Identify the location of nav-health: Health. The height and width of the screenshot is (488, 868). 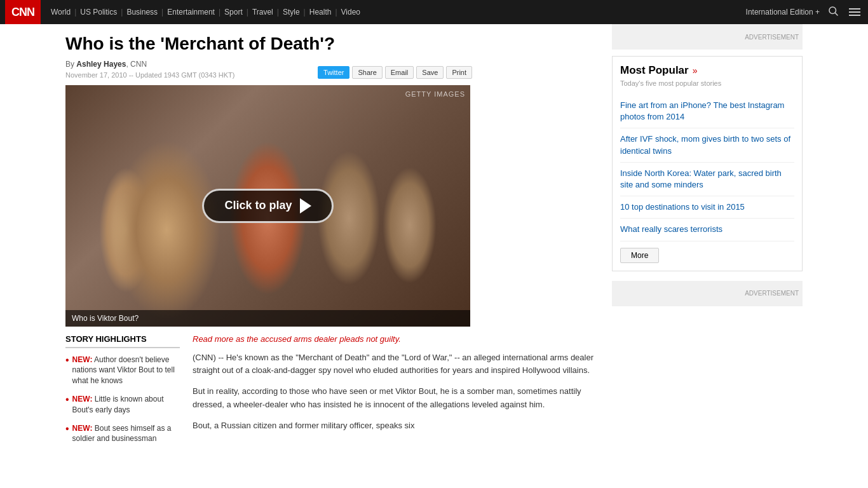
(320, 12).